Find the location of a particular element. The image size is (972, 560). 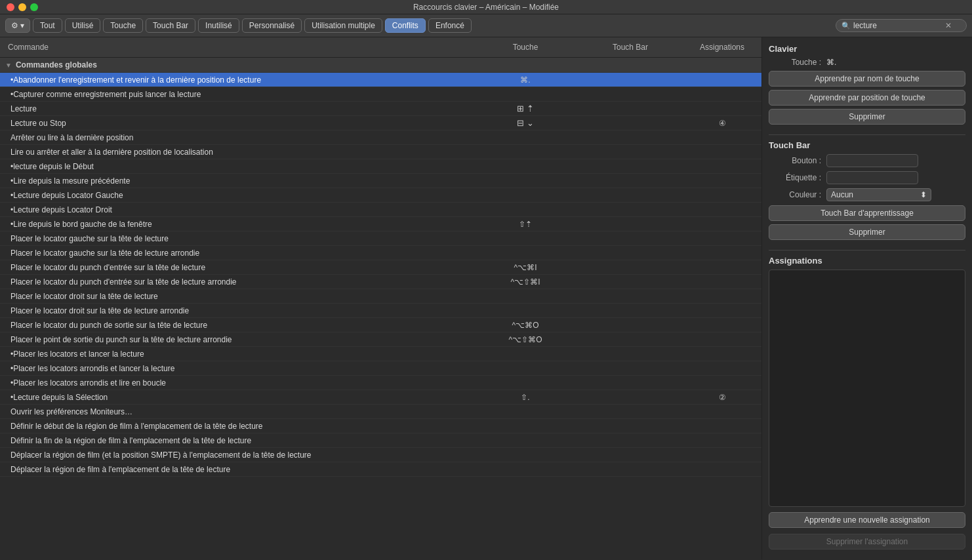

apprendre-position-button: Apprendre par position de touche is located at coordinates (867, 98).